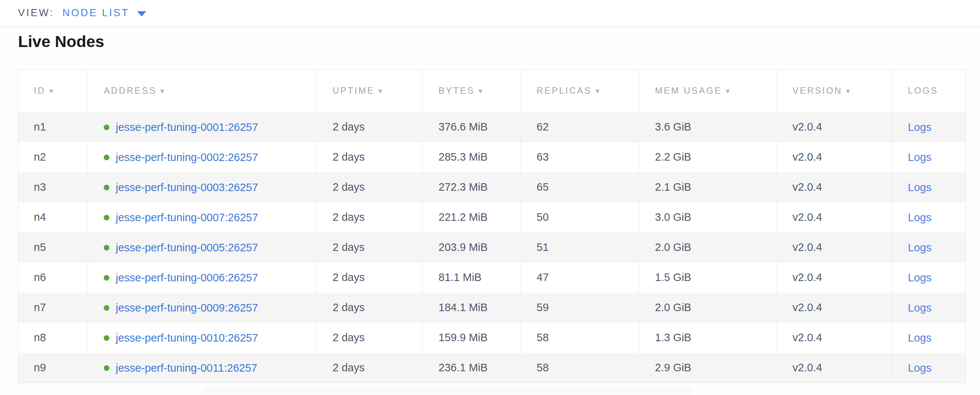  Describe the element at coordinates (708, 157) in the screenshot. I see `cell-mem-usage: 2.2 GiB` at that location.